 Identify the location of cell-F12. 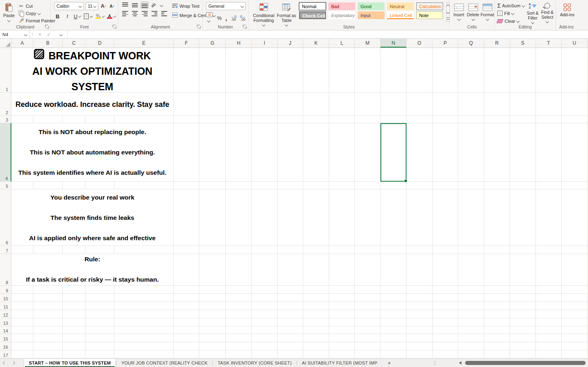
(186, 314).